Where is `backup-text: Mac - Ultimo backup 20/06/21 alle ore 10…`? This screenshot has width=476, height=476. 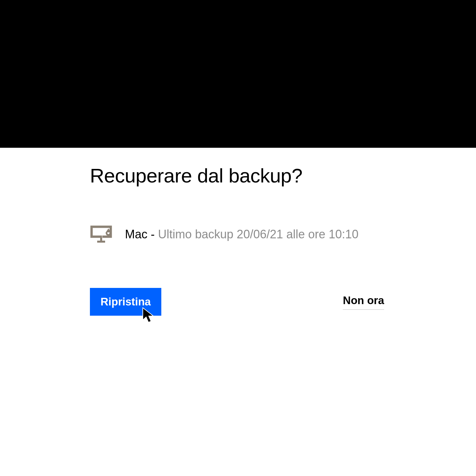 backup-text: Mac - Ultimo backup 20/06/21 alle ore 10… is located at coordinates (242, 234).